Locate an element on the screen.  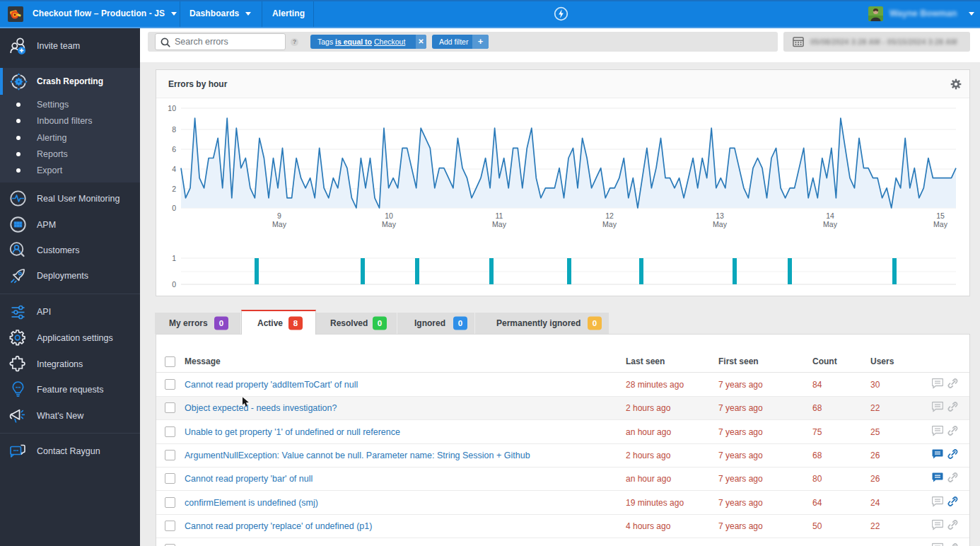
svg-text: 9 is located at coordinates (279, 216).